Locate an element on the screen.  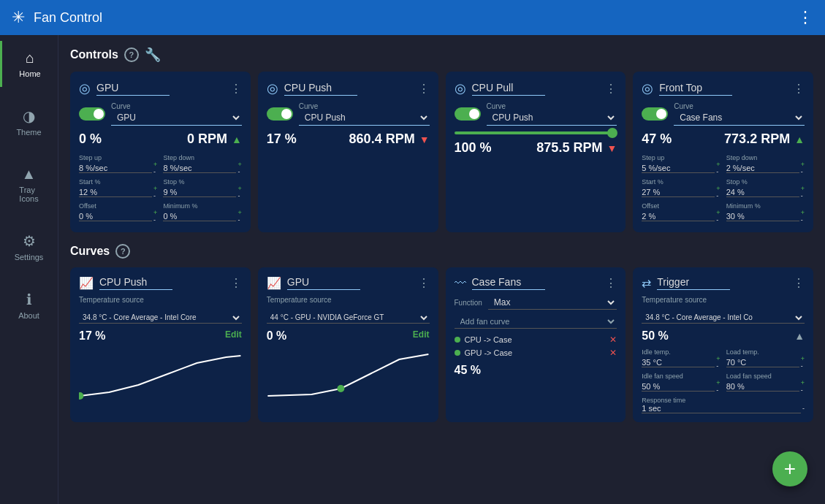
gpu-stepdown-minus: - is located at coordinates (240, 172).